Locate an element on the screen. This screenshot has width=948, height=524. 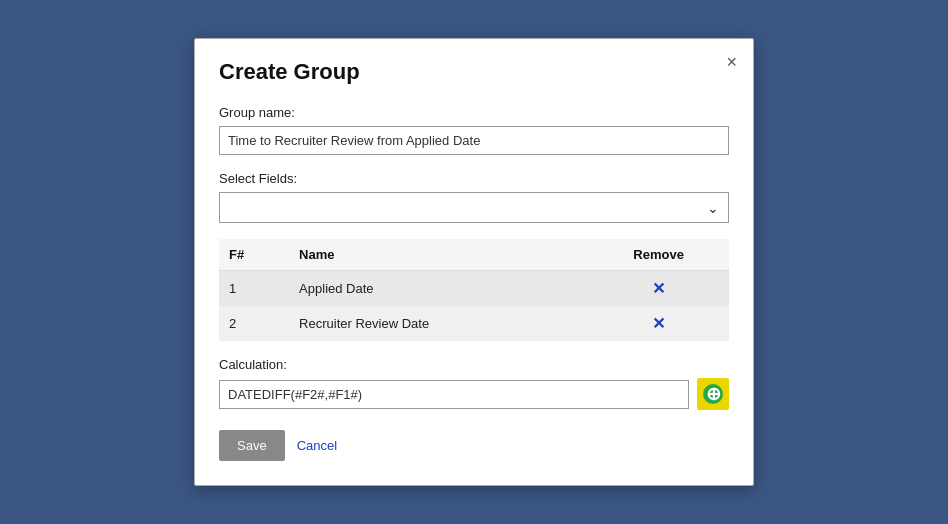
row-field-name: Recruiter Review Date is located at coordinates (438, 324).